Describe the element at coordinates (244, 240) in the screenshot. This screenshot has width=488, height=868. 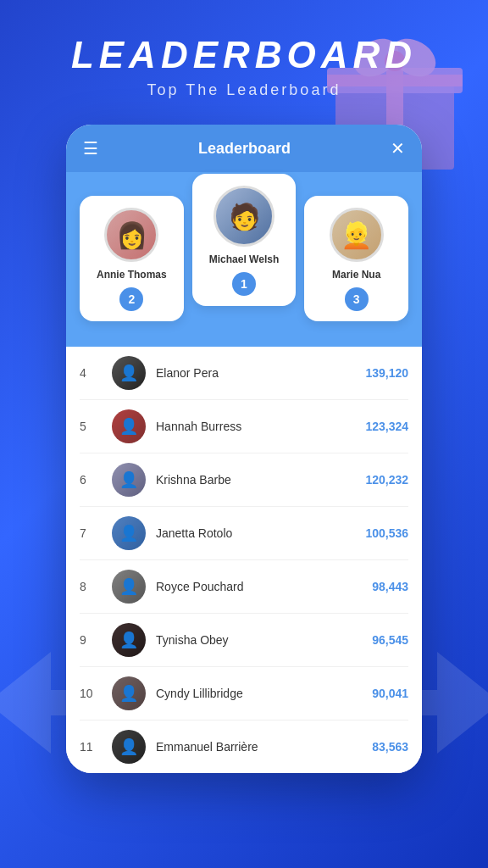
I see `podium-card-first: 🧑 Michael Welsh 1` at that location.